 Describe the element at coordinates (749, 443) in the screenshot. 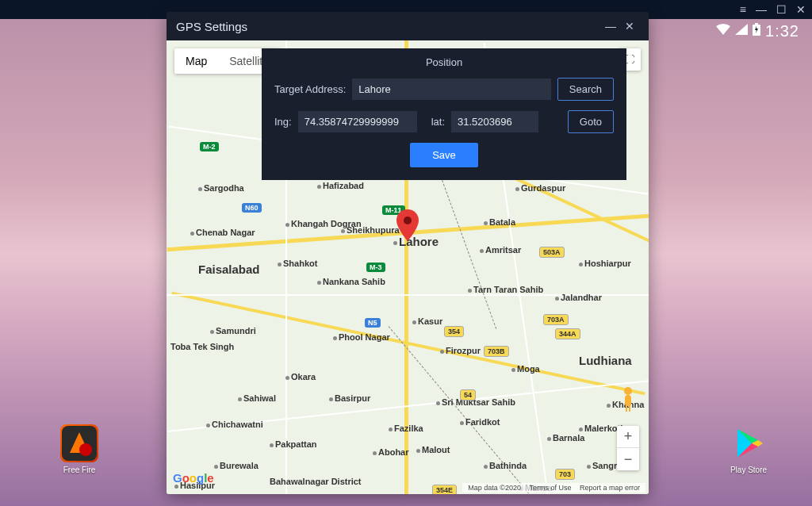

I see `playstore-icon-image` at that location.